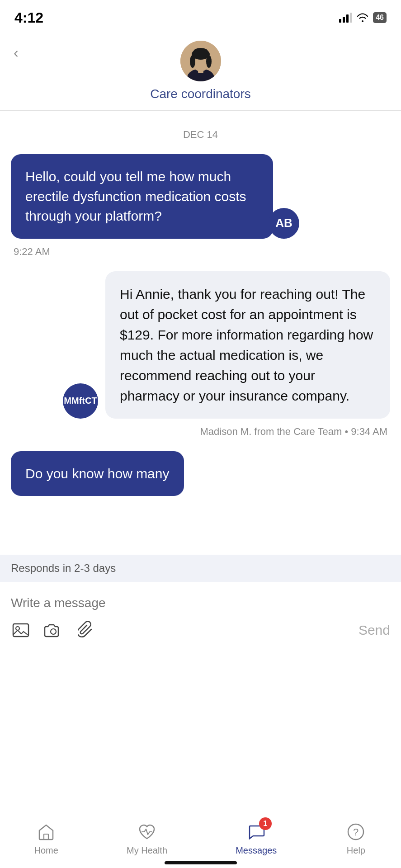 The height and width of the screenshot is (868, 401). I want to click on battery-icon: 46, so click(380, 18).